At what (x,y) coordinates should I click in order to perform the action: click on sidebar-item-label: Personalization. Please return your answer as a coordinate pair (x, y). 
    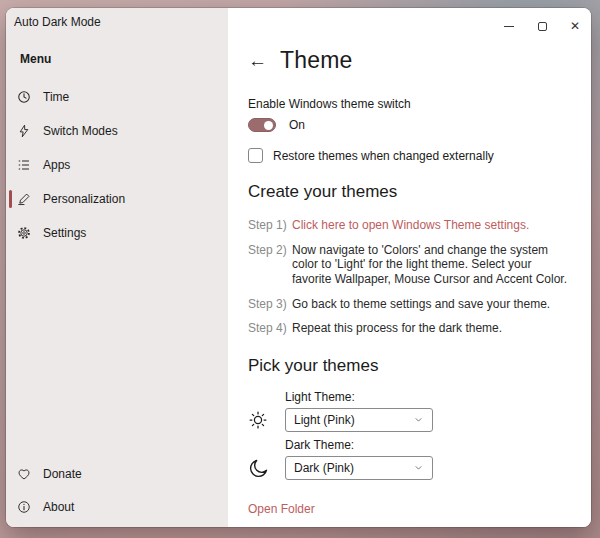
    Looking at the image, I should click on (84, 199).